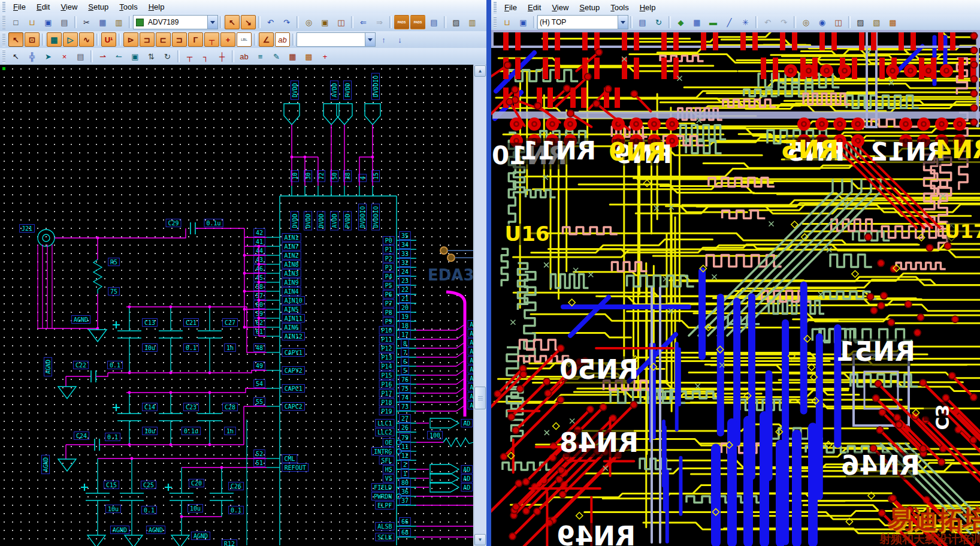 The height and width of the screenshot is (546, 980). Describe the element at coordinates (659, 22) in the screenshot. I see `refresh-button: ↻` at that location.